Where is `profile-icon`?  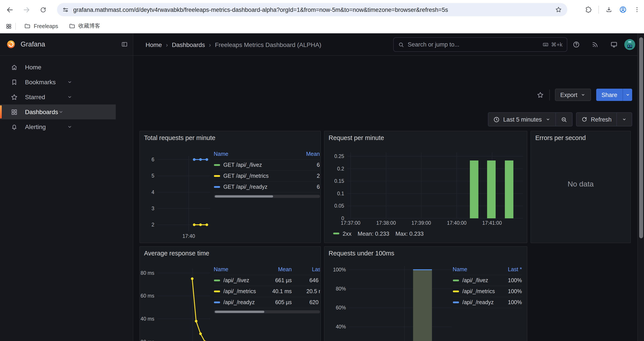
profile-icon is located at coordinates (623, 10).